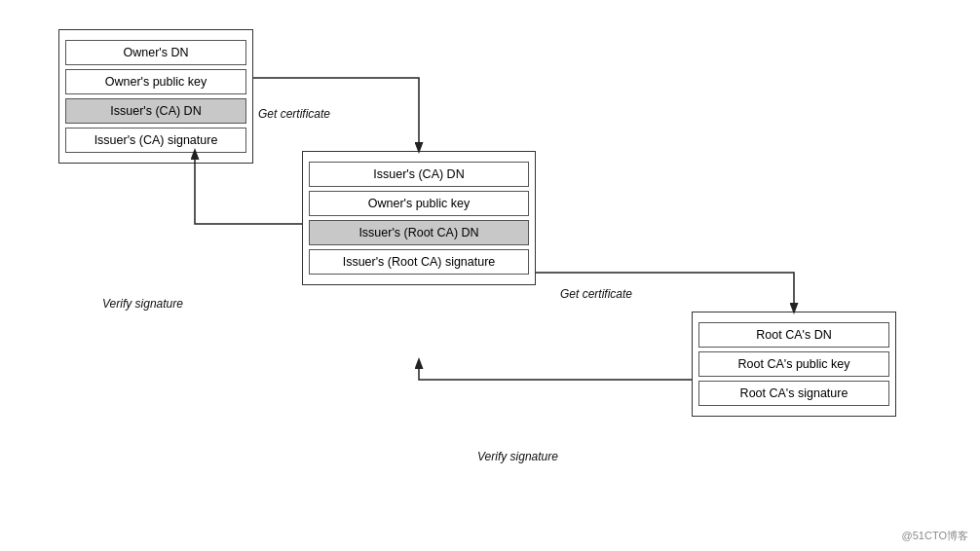 This screenshot has width=980, height=551. I want to click on owner-dn-field: Owner's DN, so click(156, 53).